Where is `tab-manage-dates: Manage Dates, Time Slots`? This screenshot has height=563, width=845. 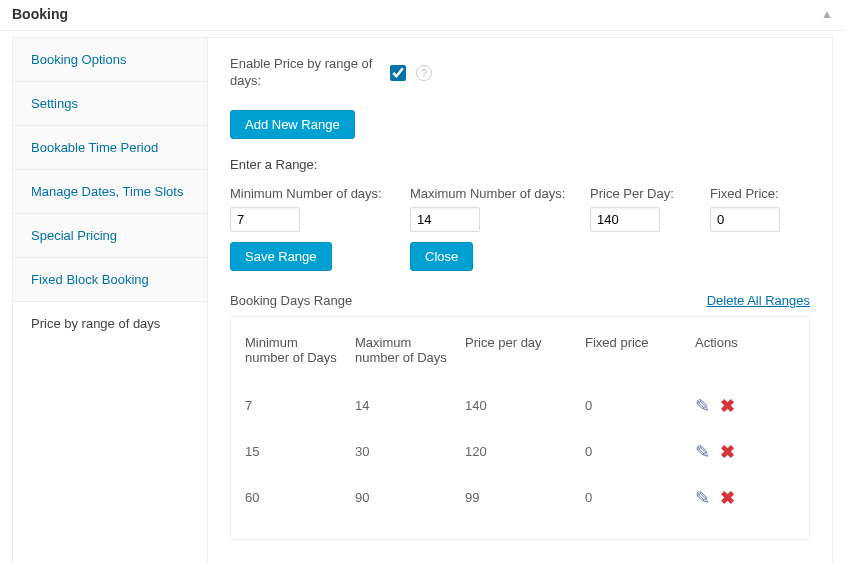 tab-manage-dates: Manage Dates, Time Slots is located at coordinates (110, 192).